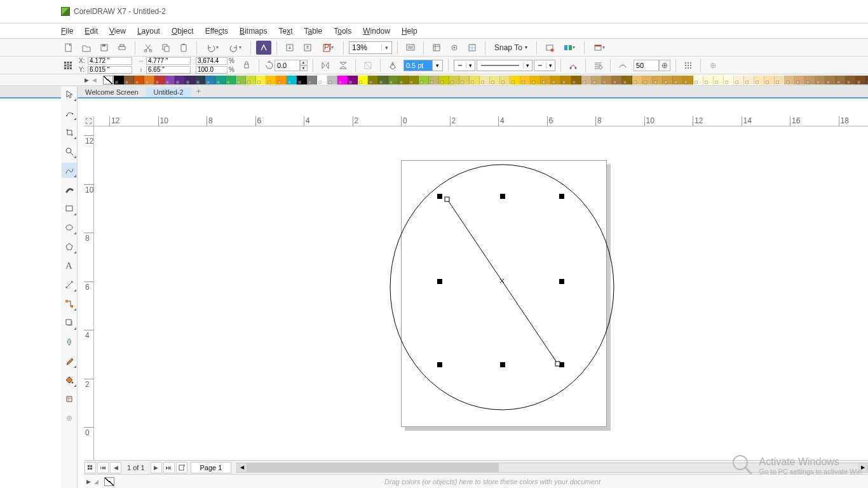 The width and height of the screenshot is (868, 488). I want to click on ellipse-tool, so click(69, 227).